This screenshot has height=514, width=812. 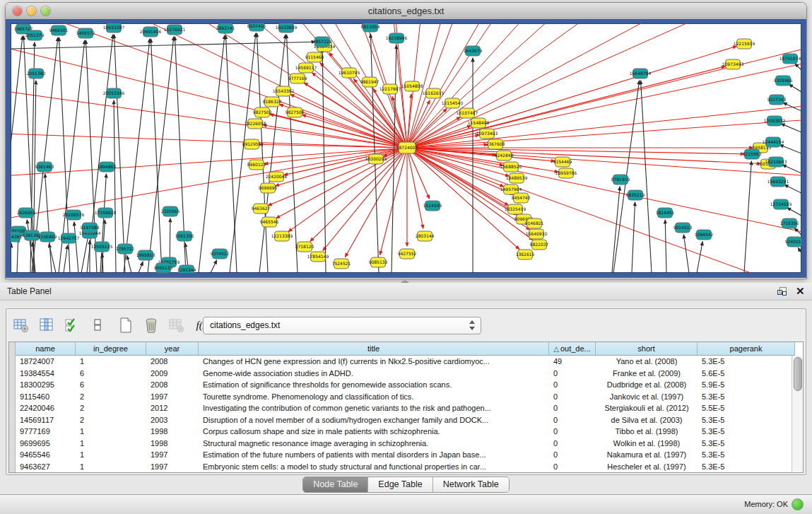 What do you see at coordinates (45, 455) in the screenshot?
I see `table-cell: 9465546` at bounding box center [45, 455].